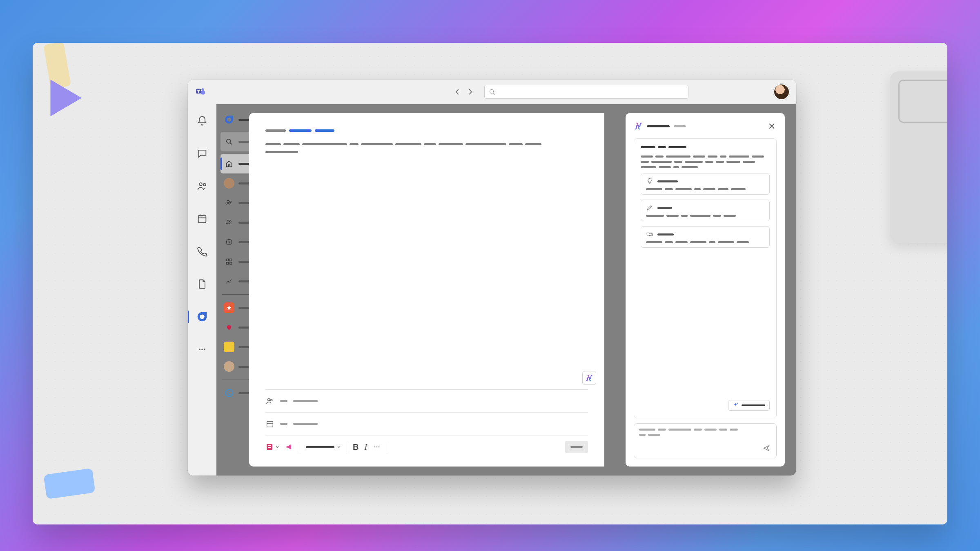 This screenshot has height=551, width=980. I want to click on decor-eraser, so click(69, 484).